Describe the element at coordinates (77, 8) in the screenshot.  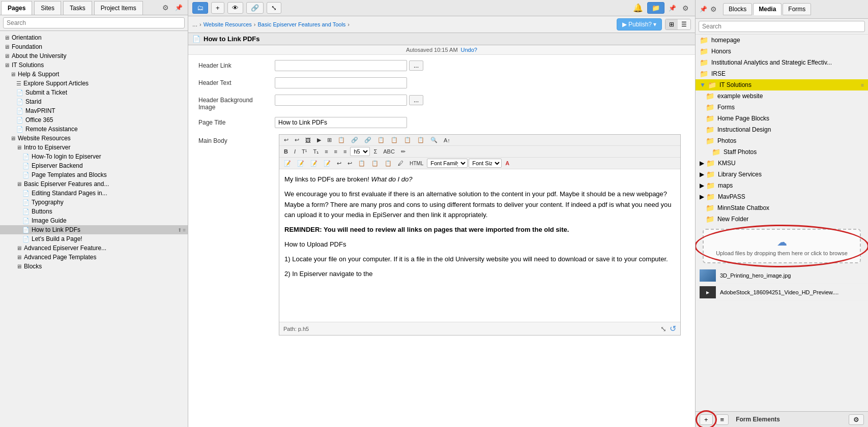
I see `tab-tasks: Tasks` at that location.